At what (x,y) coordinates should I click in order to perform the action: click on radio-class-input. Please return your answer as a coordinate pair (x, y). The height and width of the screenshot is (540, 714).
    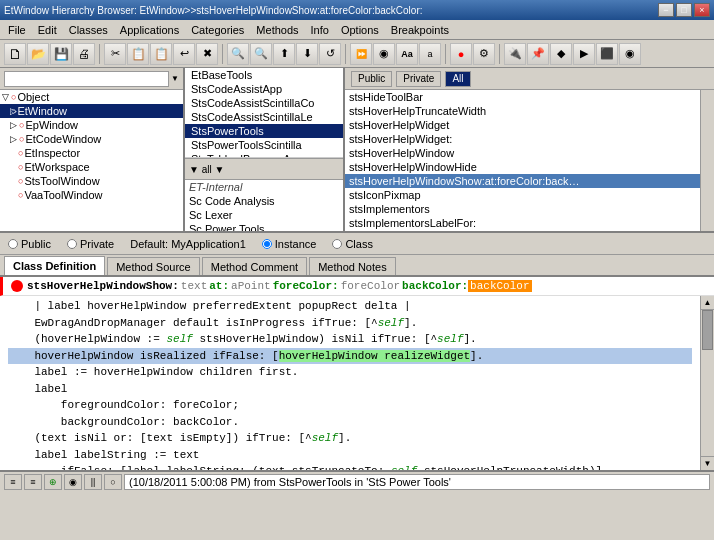
    Looking at the image, I should click on (337, 244).